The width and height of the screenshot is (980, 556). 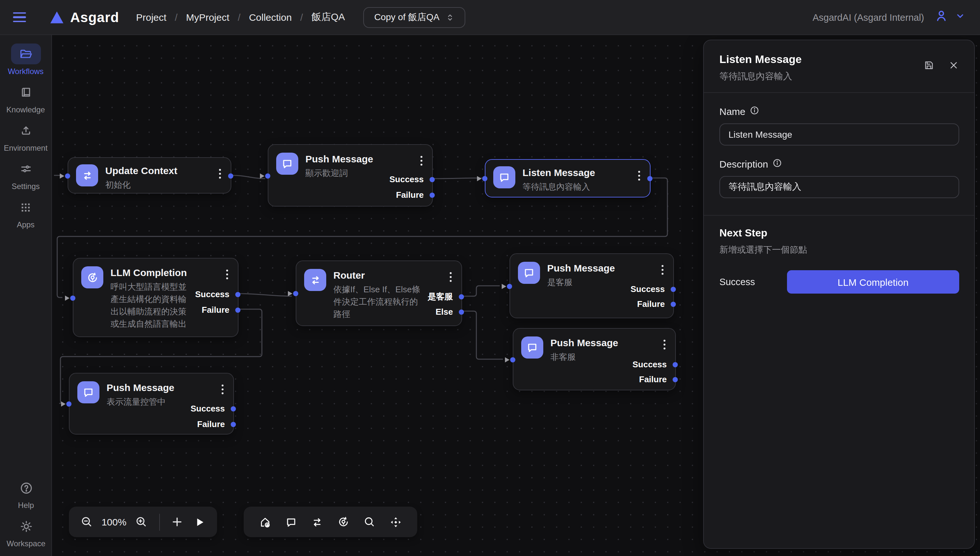 What do you see at coordinates (26, 131) in the screenshot?
I see `upload-icon` at bounding box center [26, 131].